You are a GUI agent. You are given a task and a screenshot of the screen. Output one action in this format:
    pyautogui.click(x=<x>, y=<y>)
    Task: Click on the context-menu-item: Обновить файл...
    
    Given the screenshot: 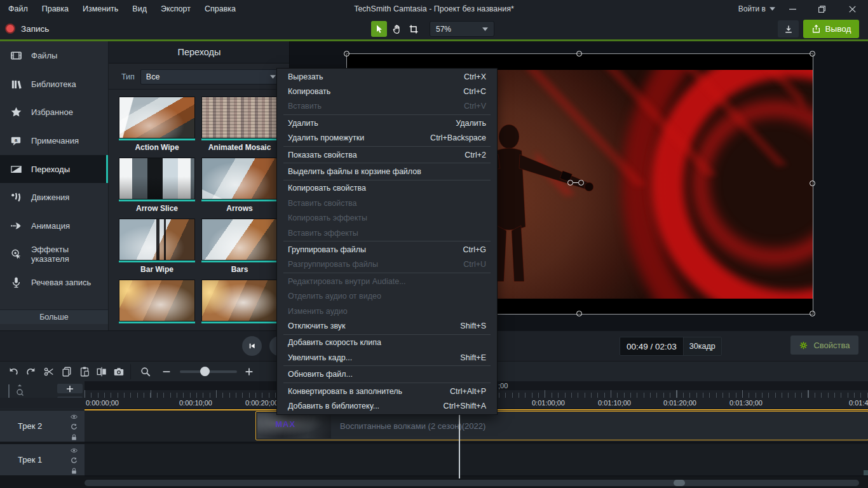 What is the action you would take?
    pyautogui.click(x=387, y=374)
    